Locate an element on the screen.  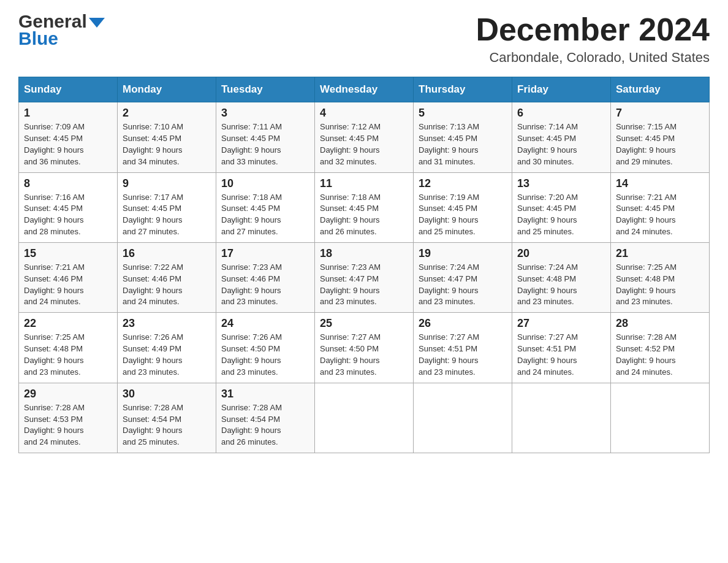
day-info: Sunrise: 7:27 AMSunset: 4:50 PMDaylight:… is located at coordinates (364, 354).